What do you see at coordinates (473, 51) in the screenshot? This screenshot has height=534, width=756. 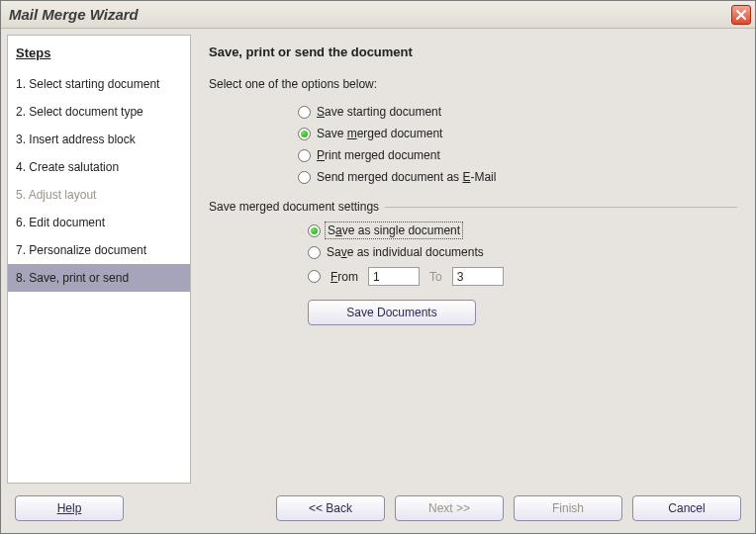 I see `page-heading: Save, print or send the document` at bounding box center [473, 51].